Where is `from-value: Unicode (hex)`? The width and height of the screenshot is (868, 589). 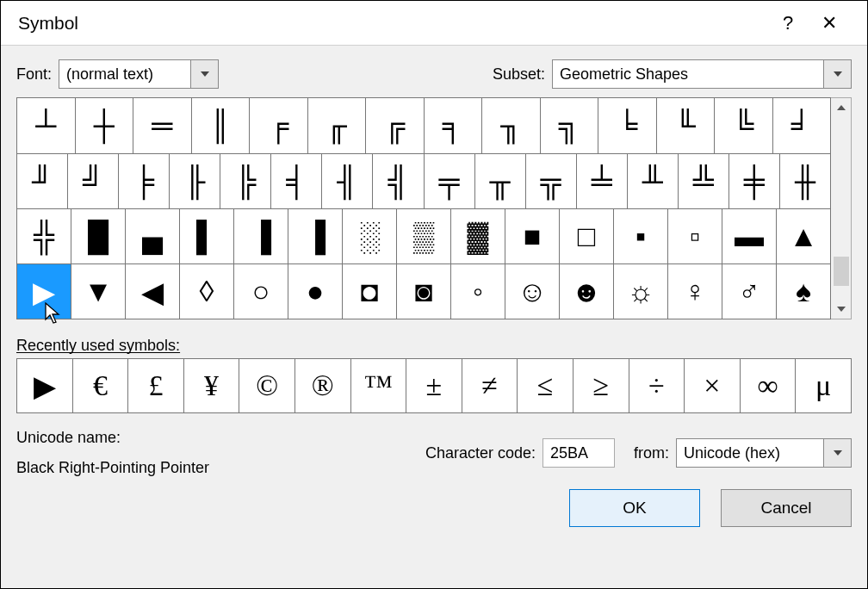 from-value: Unicode (hex) is located at coordinates (750, 453).